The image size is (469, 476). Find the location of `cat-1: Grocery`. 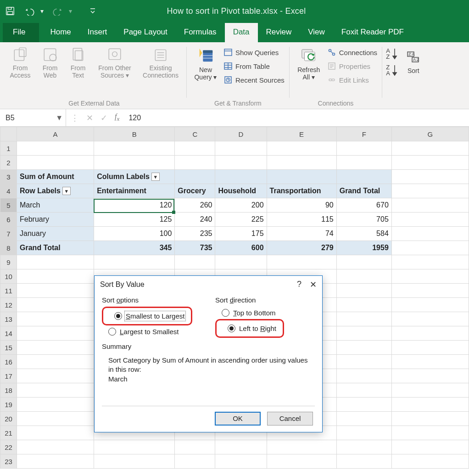

cat-1: Grocery is located at coordinates (195, 191).